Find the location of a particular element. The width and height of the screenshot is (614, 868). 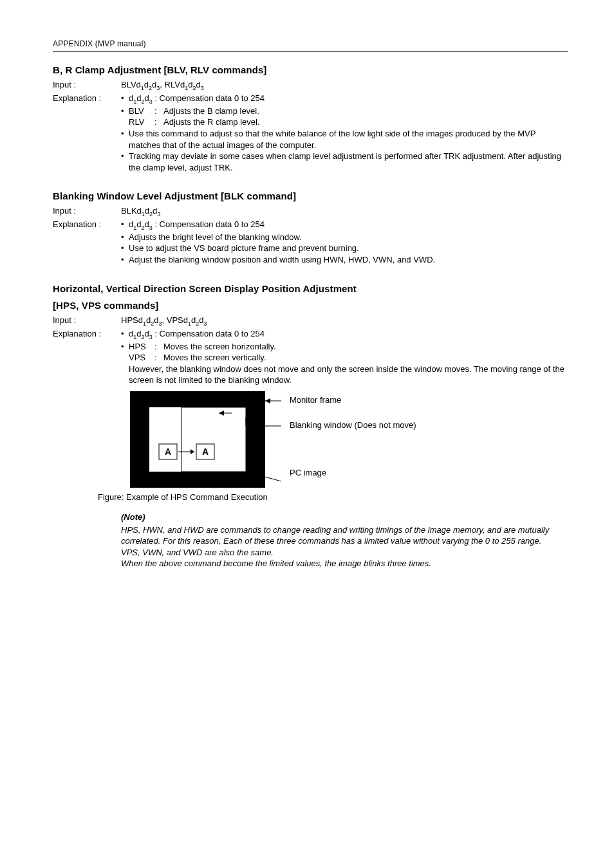

input-value: BLKd1d2d3 is located at coordinates (344, 212).